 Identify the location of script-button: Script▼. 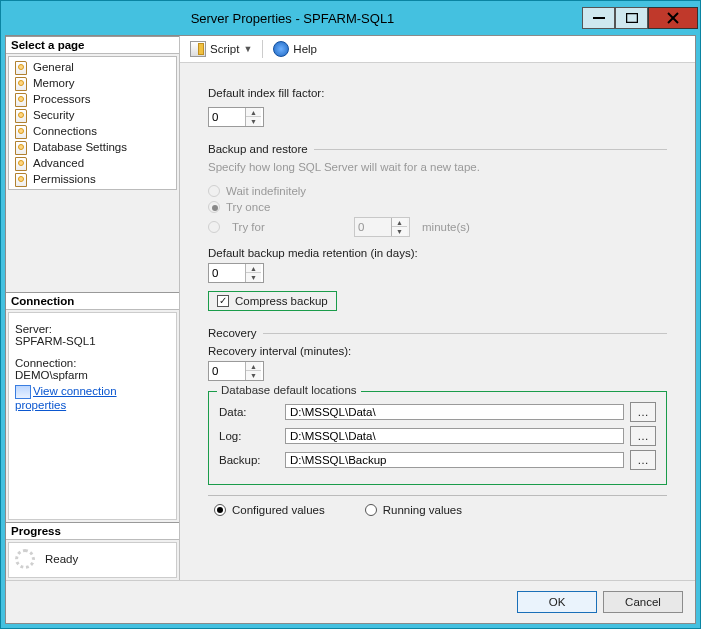
(221, 49).